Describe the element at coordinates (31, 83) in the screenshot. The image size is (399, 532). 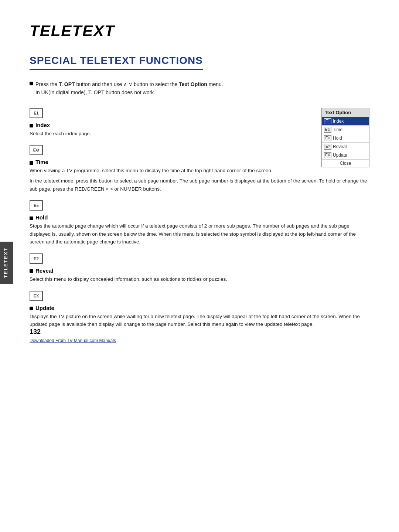
I see `bullet-icon` at that location.